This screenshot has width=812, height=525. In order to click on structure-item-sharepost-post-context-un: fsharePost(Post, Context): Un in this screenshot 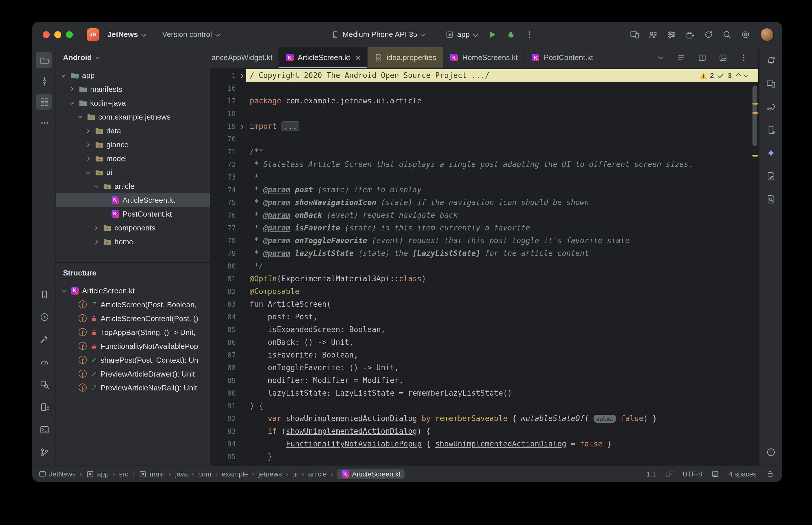, I will do `click(133, 360)`.